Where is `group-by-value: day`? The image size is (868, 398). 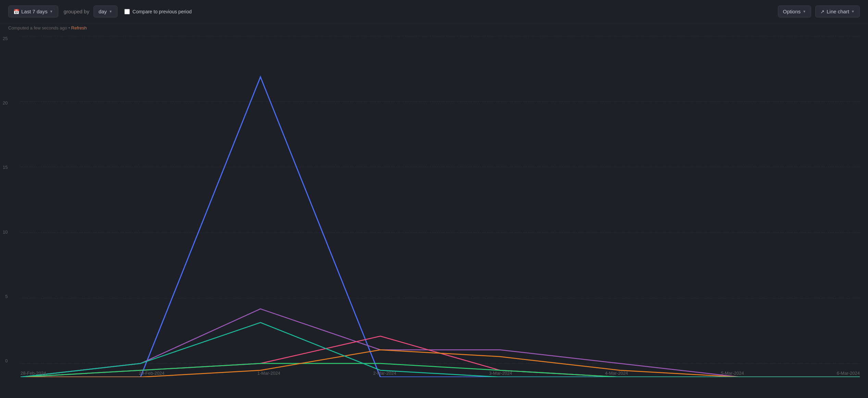 group-by-value: day is located at coordinates (103, 12).